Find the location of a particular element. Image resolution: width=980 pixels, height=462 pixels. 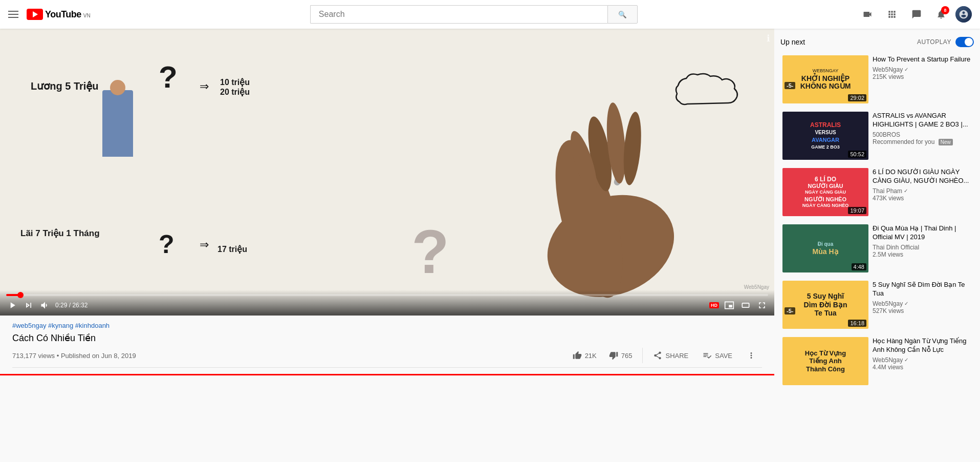

si-channel-4: Thai Dinh Official is located at coordinates (922, 247).